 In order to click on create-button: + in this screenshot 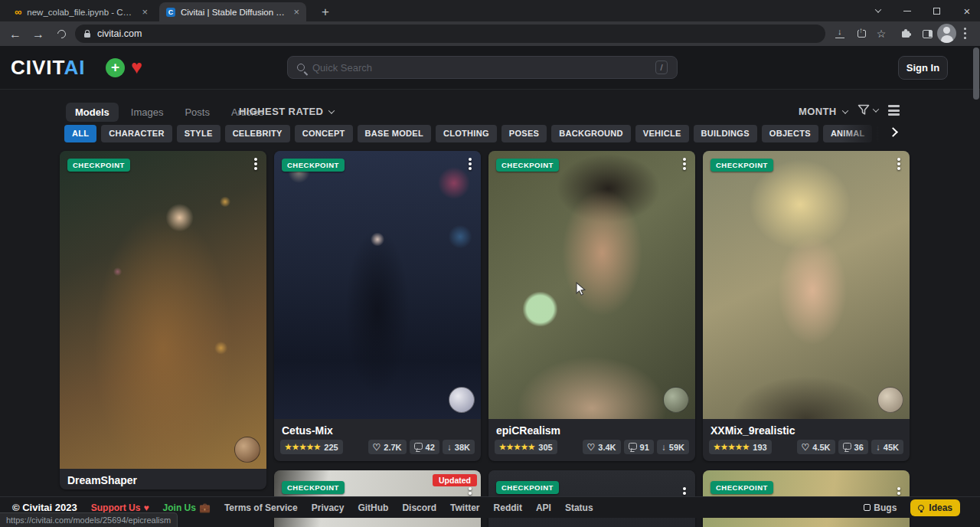, I will do `click(115, 67)`.